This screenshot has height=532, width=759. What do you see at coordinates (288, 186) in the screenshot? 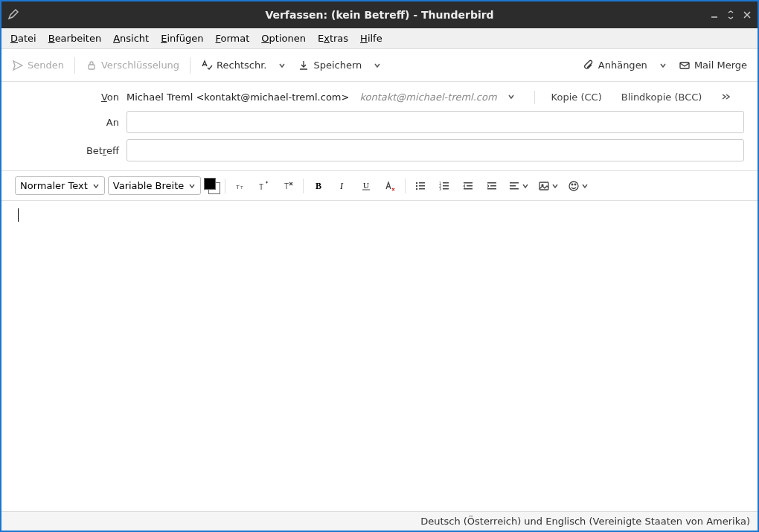
I see `remove-formatting-button: T` at bounding box center [288, 186].